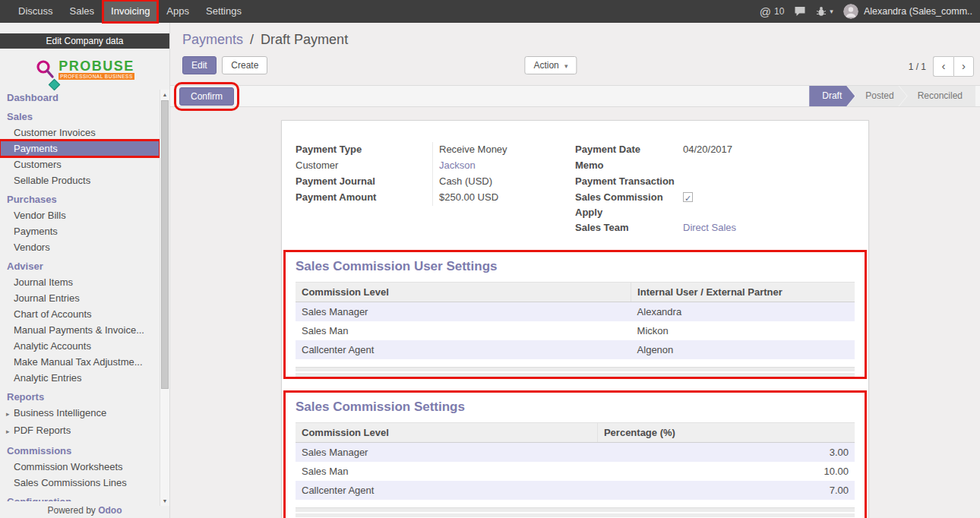 This screenshot has width=980, height=518. I want to click on sidebar-item-label: Commission Worksheets, so click(68, 466).